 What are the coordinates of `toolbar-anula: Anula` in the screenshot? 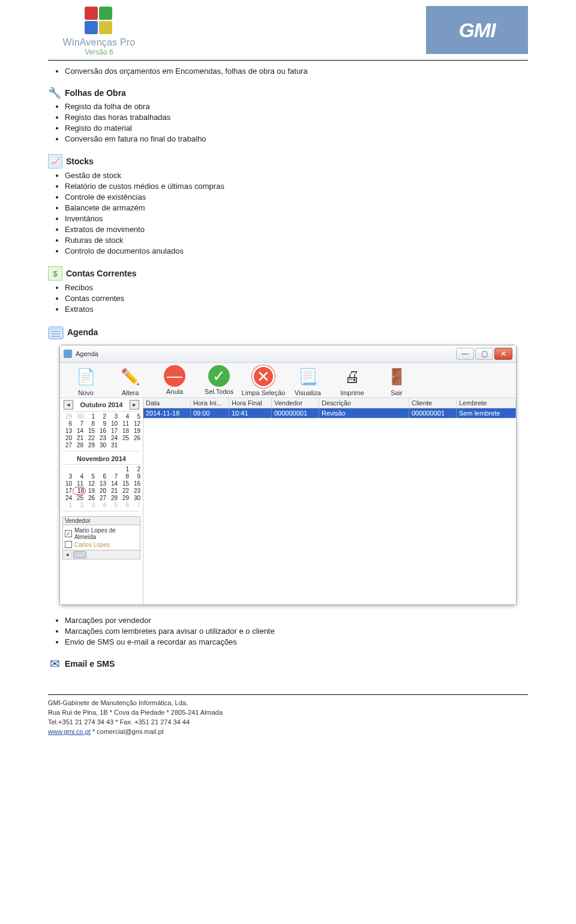 It's located at (175, 381).